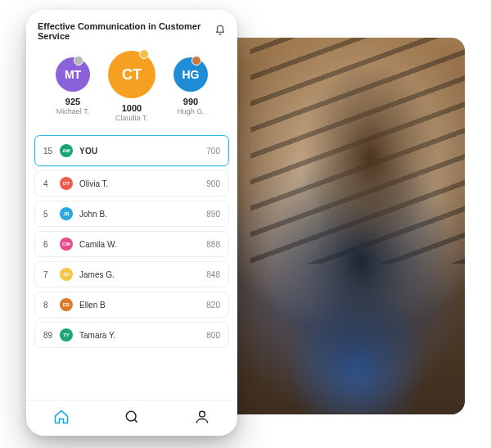 This screenshot has height=448, width=491. I want to click on row-name: YOU, so click(142, 151).